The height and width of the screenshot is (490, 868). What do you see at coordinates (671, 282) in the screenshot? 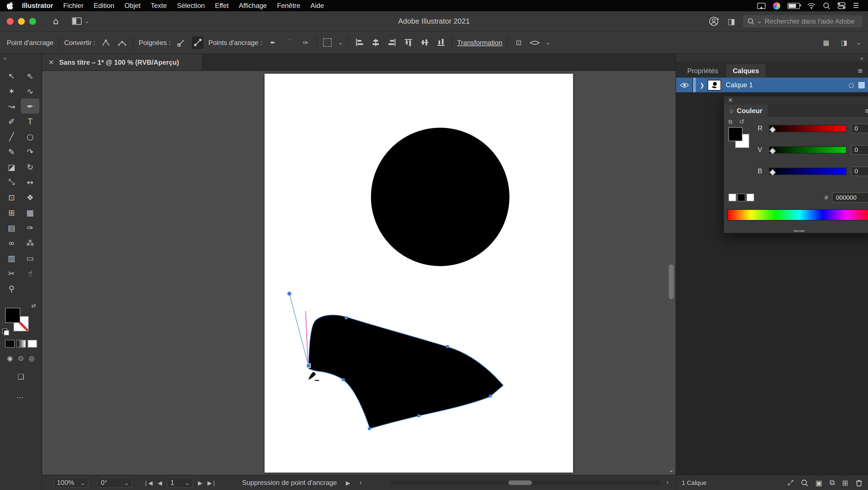
I see `vertical-scrollbar` at bounding box center [671, 282].